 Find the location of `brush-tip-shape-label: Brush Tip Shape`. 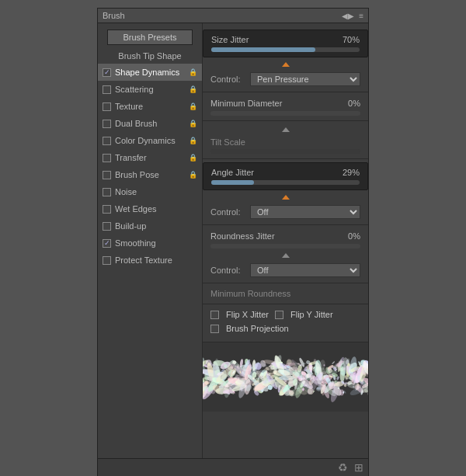

brush-tip-shape-label: Brush Tip Shape is located at coordinates (150, 56).